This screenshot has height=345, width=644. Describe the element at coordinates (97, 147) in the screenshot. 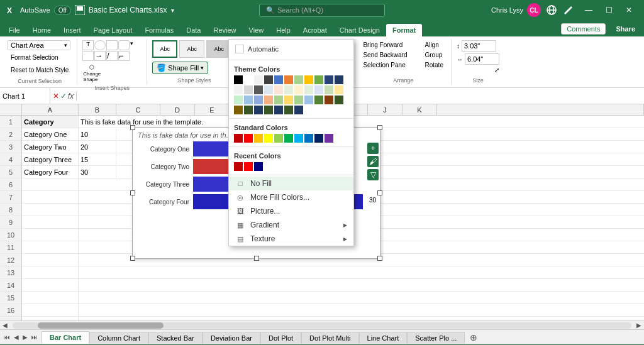

I see `cell-b3: 20` at that location.